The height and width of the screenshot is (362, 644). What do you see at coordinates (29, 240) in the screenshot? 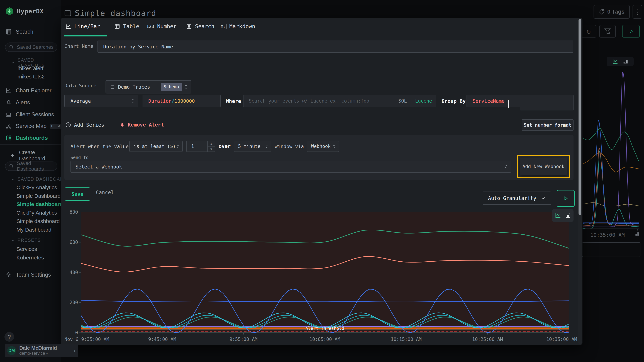
I see `group-header-label: PRESETS` at bounding box center [29, 240].